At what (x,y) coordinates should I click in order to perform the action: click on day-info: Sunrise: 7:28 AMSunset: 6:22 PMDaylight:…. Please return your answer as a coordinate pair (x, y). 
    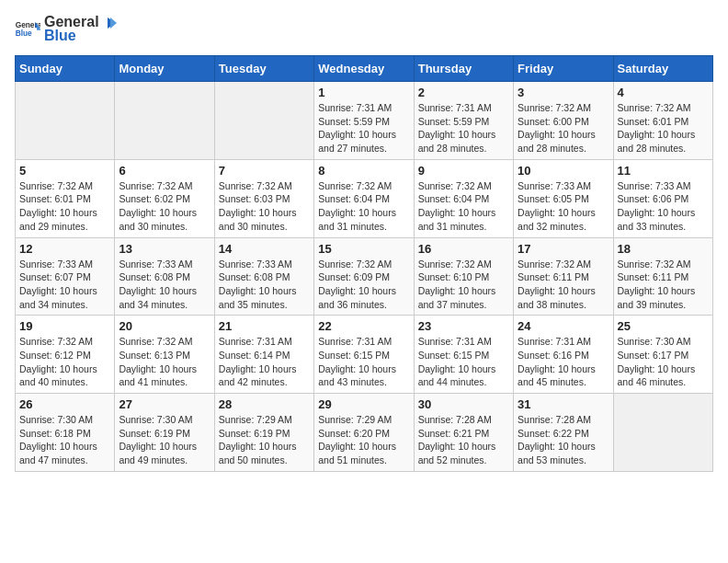
    Looking at the image, I should click on (563, 440).